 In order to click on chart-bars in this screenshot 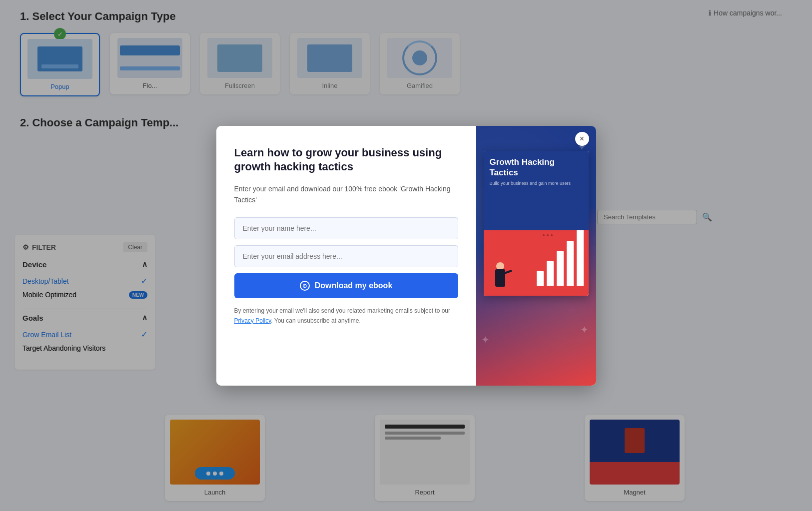, I will do `click(560, 258)`.